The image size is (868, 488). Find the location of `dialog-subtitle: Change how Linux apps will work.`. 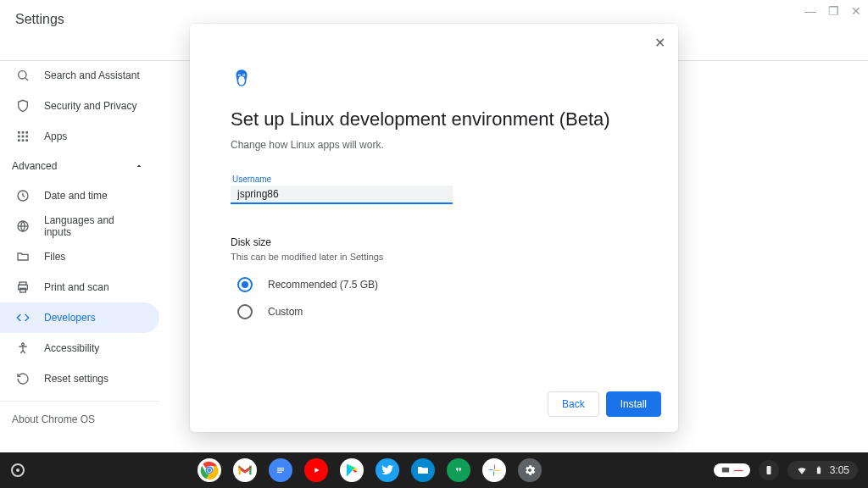

dialog-subtitle: Change how Linux apps will work. is located at coordinates (434, 145).